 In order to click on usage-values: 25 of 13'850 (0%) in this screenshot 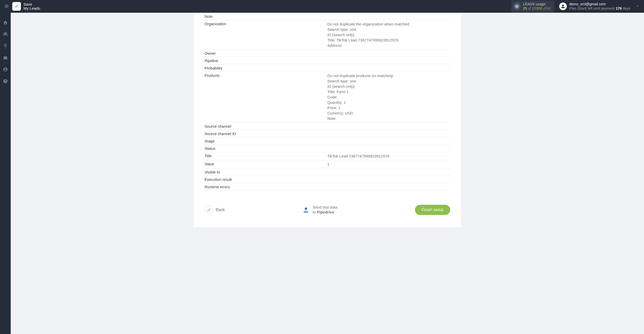, I will do `click(537, 9)`.